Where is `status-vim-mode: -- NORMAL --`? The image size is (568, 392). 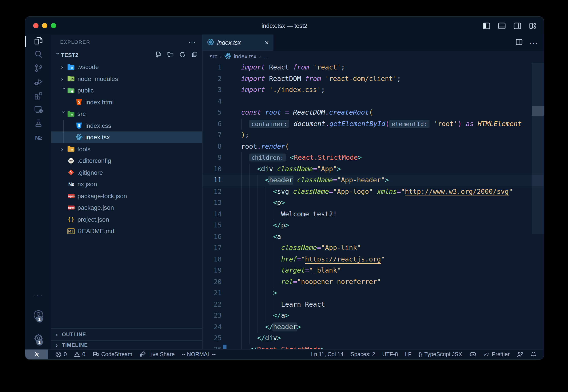 status-vim-mode: -- NORMAL -- is located at coordinates (199, 354).